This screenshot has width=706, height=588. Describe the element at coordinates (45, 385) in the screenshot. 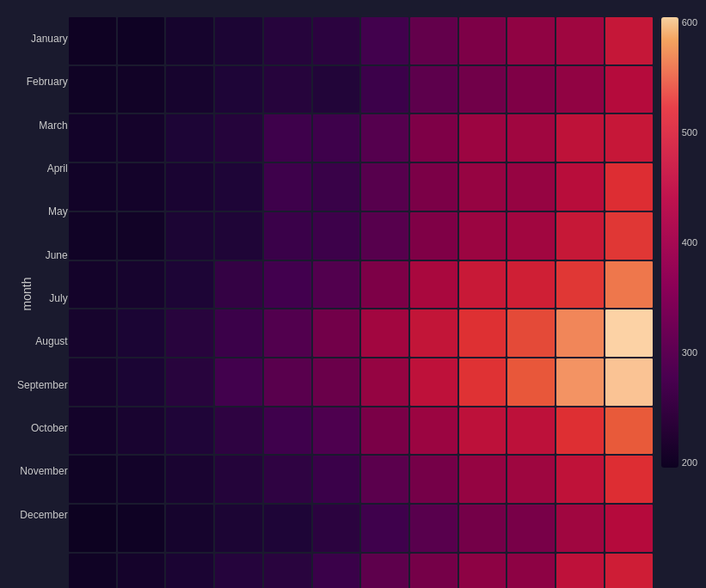

I see `row-label: September` at that location.